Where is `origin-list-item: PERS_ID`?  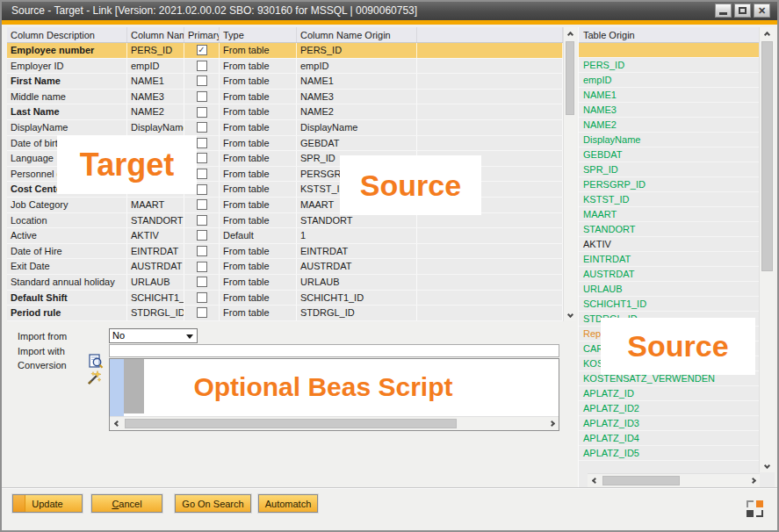 origin-list-item: PERS_ID is located at coordinates (669, 65).